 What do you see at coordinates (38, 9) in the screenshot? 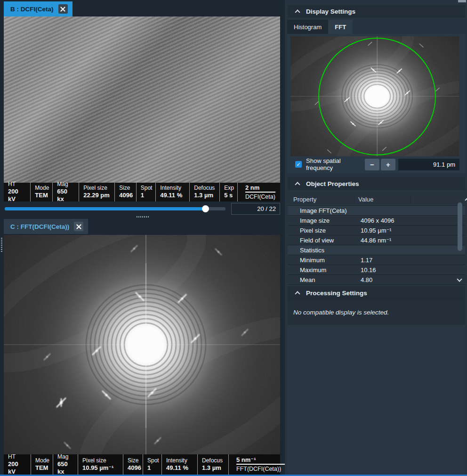
I see `tab-image-b: B : DCFI(Ceta)` at bounding box center [38, 9].